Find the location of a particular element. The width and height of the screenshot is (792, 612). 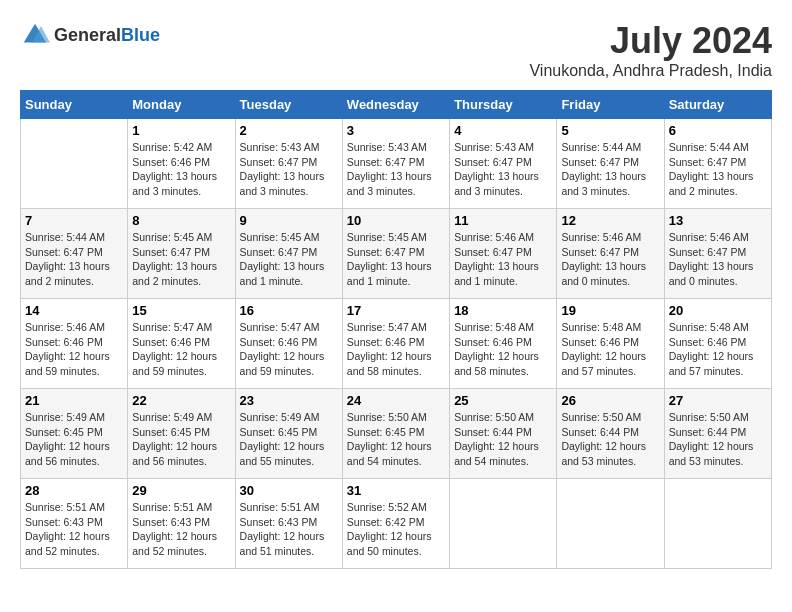

calendar-cell: 1Sunrise: 5:42 AMSunset: 6:46 PMDaylight… is located at coordinates (182, 164).